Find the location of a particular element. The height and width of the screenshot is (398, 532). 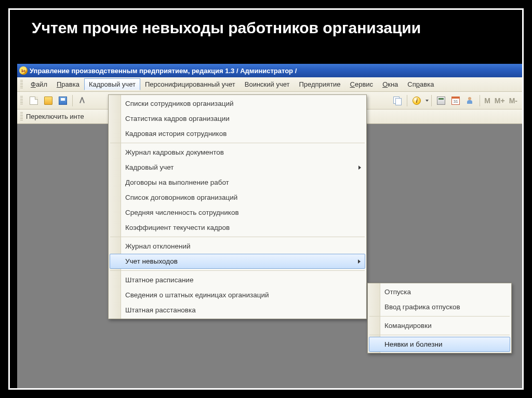

menubar: Файл Правка Кадровый учет Персонифициров… is located at coordinates (270, 85).